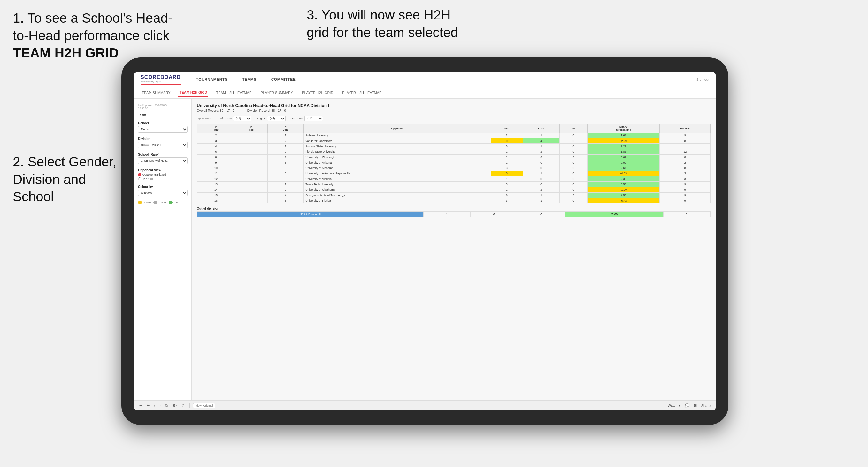 The height and width of the screenshot is (467, 868). Describe the element at coordinates (66, 53) in the screenshot. I see `annotation-1-bold: TEAM H2H GRID` at that location.